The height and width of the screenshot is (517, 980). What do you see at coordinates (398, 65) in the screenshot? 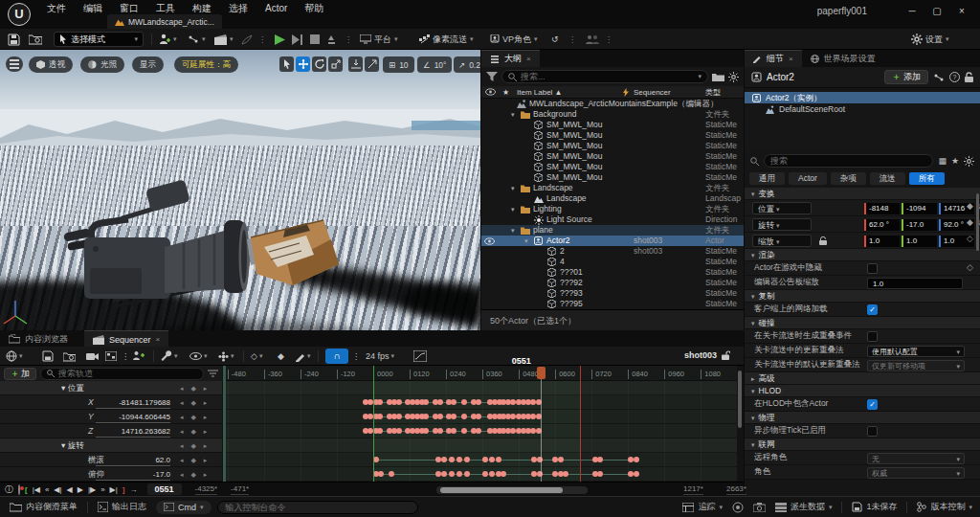
I see `grid-snap-control: ⊞10` at bounding box center [398, 65].